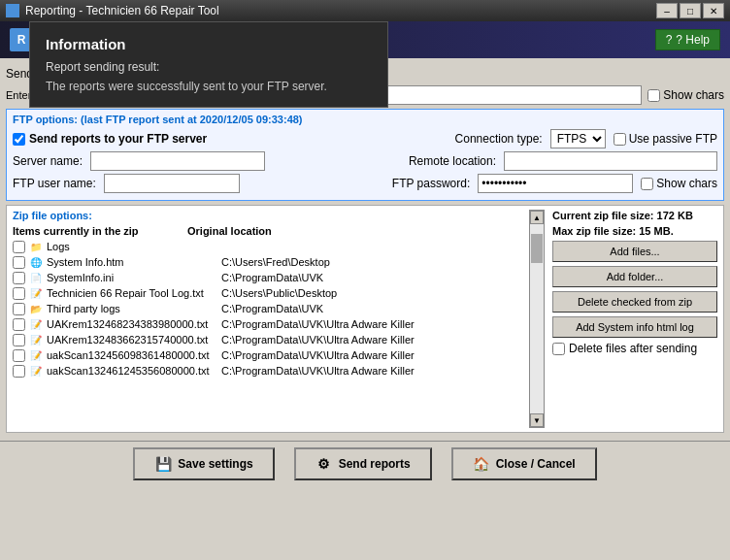 The image size is (730, 560). I want to click on scroll-down-button: ▼, so click(537, 420).